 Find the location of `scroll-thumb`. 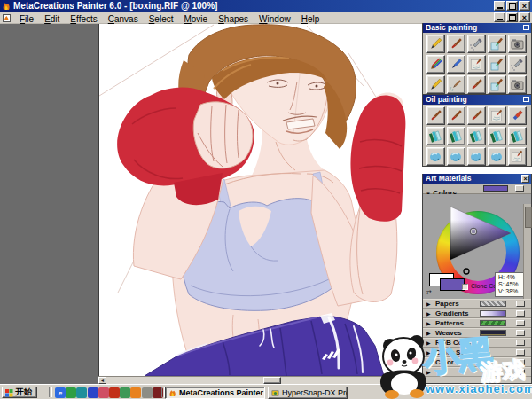

scroll-thumb is located at coordinates (272, 380).